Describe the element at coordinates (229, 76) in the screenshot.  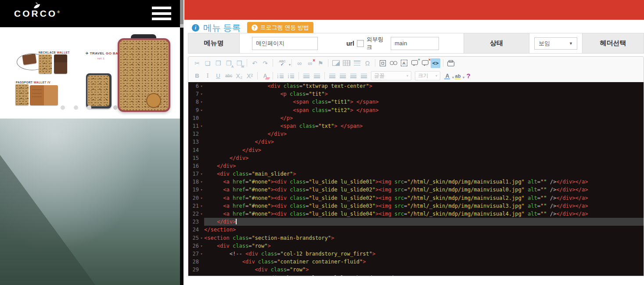
I see `strikethrough-icon: abc` at that location.